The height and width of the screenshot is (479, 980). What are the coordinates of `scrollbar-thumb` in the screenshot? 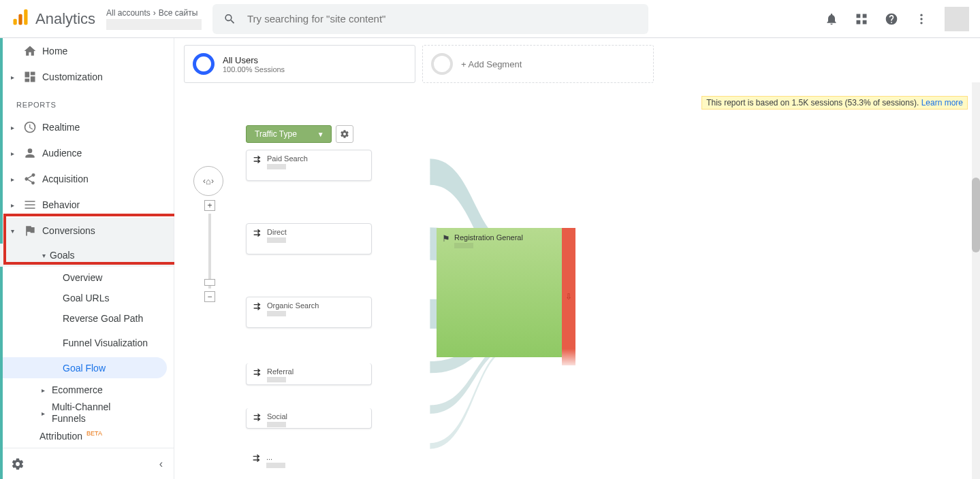 It's located at (976, 215).